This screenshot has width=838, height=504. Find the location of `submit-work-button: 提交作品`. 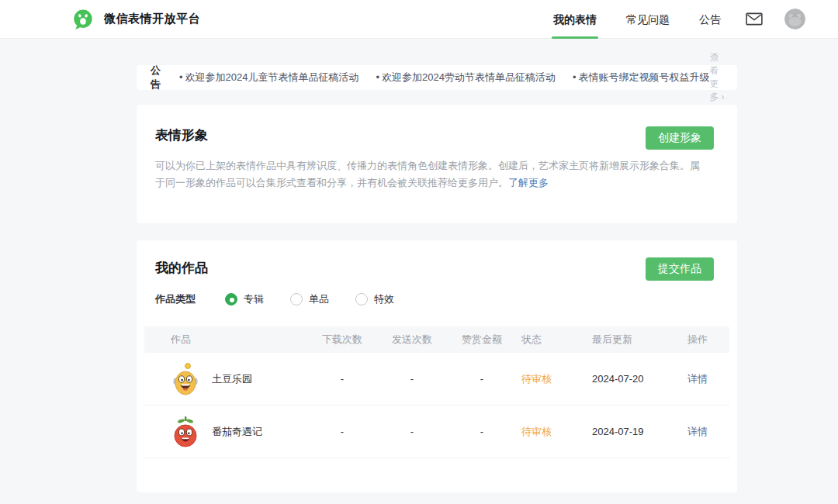

submit-work-button: 提交作品 is located at coordinates (680, 269).